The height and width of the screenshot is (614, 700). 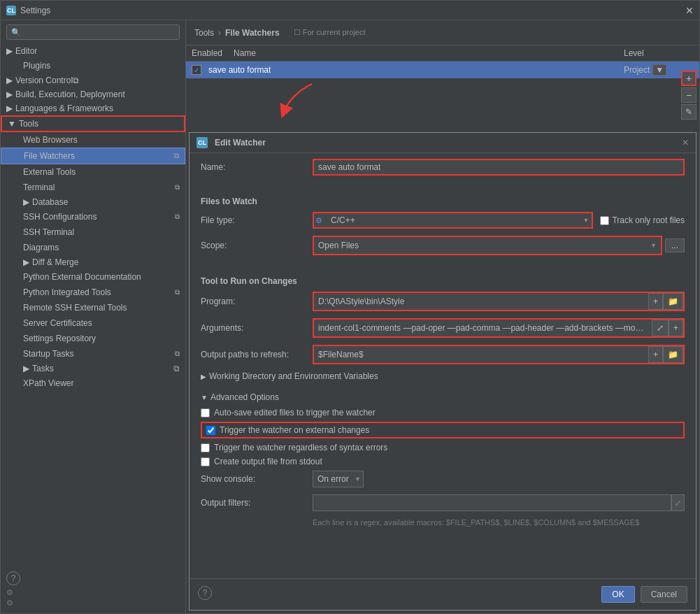 I want to click on sidebar-item-settings-repo: Settings Repository, so click(x=93, y=338).